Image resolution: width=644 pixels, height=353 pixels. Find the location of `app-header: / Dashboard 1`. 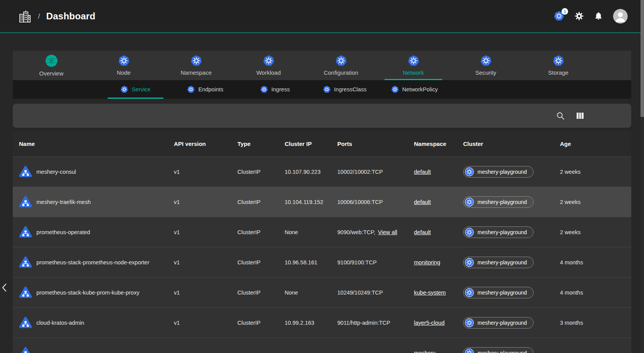

app-header: / Dashboard 1 is located at coordinates (322, 17).